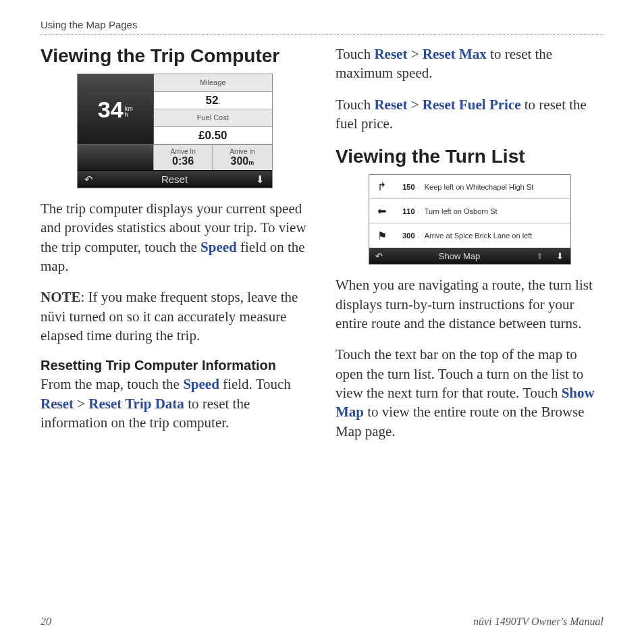 This screenshot has width=644, height=644. Describe the element at coordinates (175, 180) in the screenshot. I see `reset-button: Reset` at that location.